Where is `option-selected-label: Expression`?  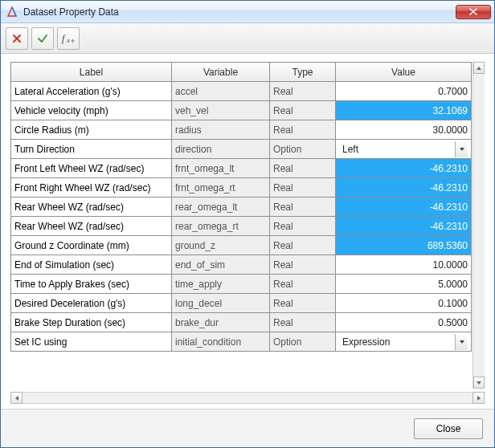 option-selected-label: Expression is located at coordinates (399, 342).